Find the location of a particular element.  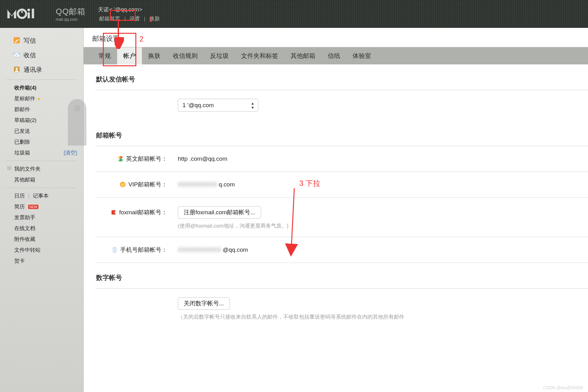

tab-labs: 体验室 is located at coordinates (362, 56).